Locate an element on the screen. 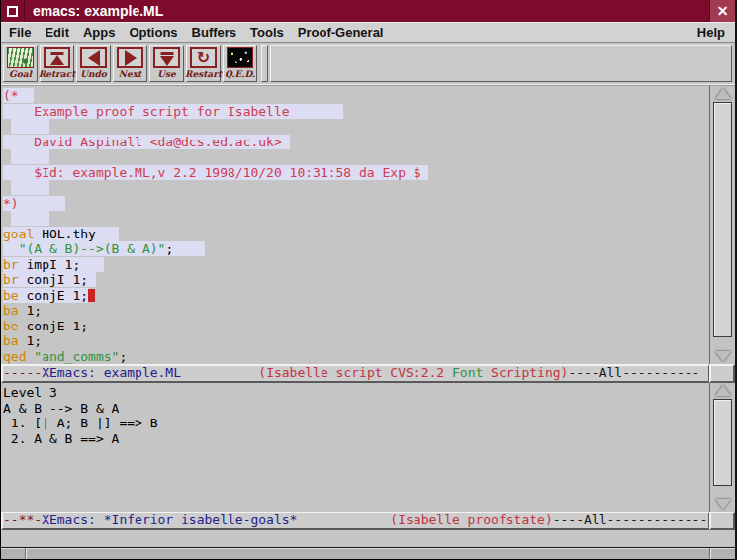  goals-line: 1. [| A; B |] ==> B is located at coordinates (356, 423).